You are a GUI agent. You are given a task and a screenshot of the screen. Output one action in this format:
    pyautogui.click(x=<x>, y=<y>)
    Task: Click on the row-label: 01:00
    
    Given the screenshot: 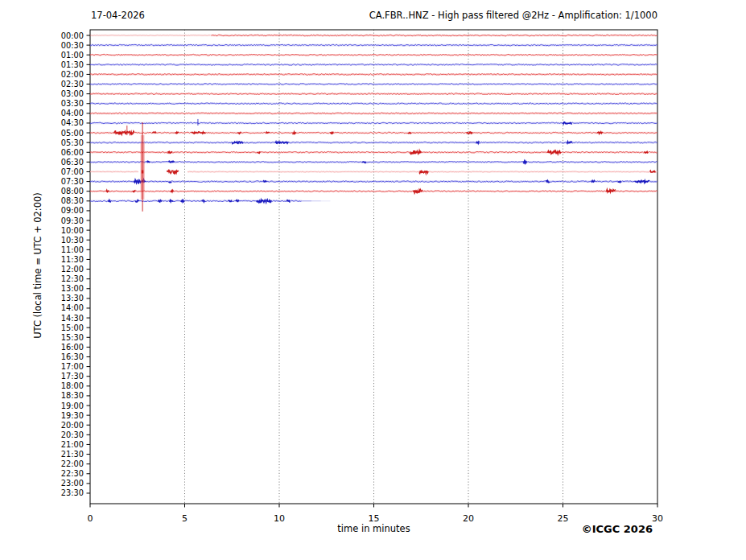 What is the action you would take?
    pyautogui.click(x=72, y=55)
    